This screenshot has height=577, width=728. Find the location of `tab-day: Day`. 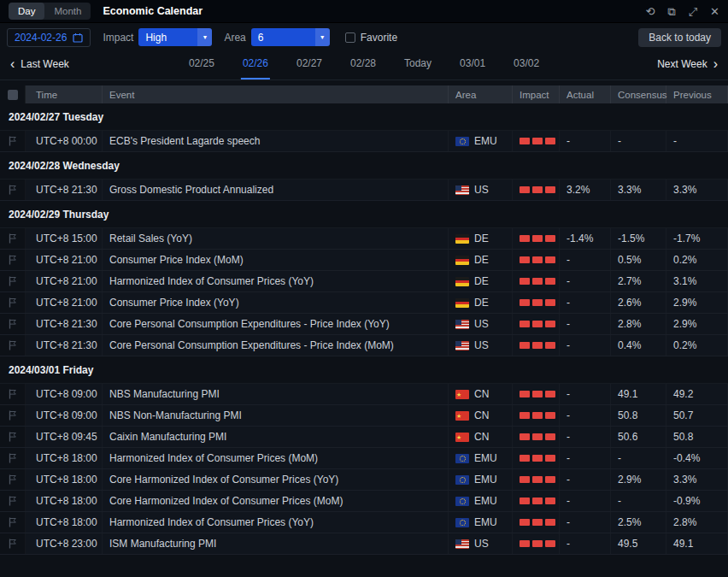

tab-day: Day is located at coordinates (26, 11).